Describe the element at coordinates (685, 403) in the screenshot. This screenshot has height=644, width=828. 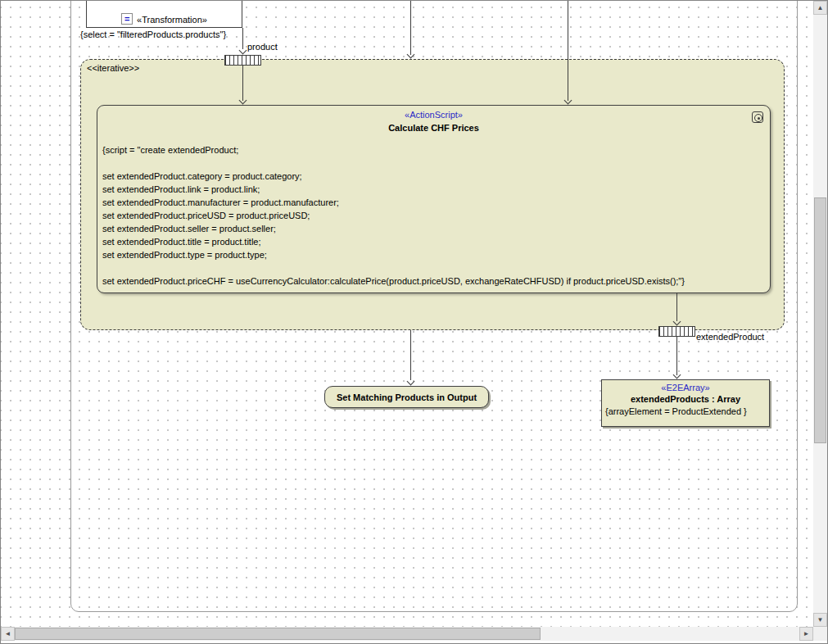
I see `e2e-array-element: «E2EArray» extendedProducts : Array {arr…` at that location.